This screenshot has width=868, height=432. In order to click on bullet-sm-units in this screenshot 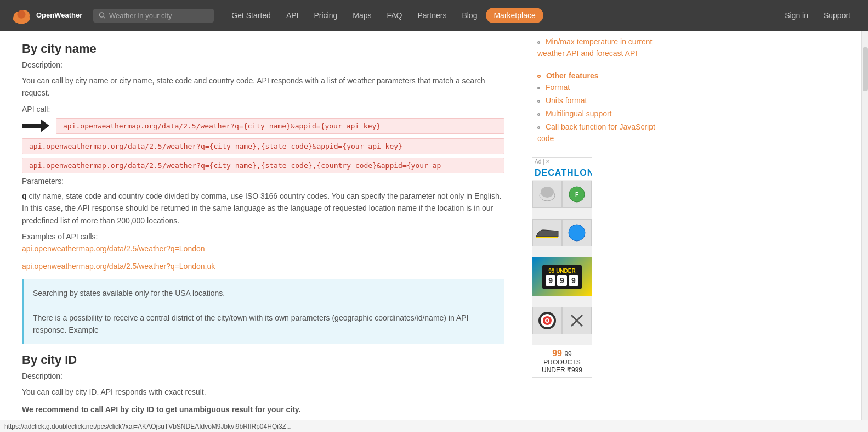, I will do `click(538, 101)`.